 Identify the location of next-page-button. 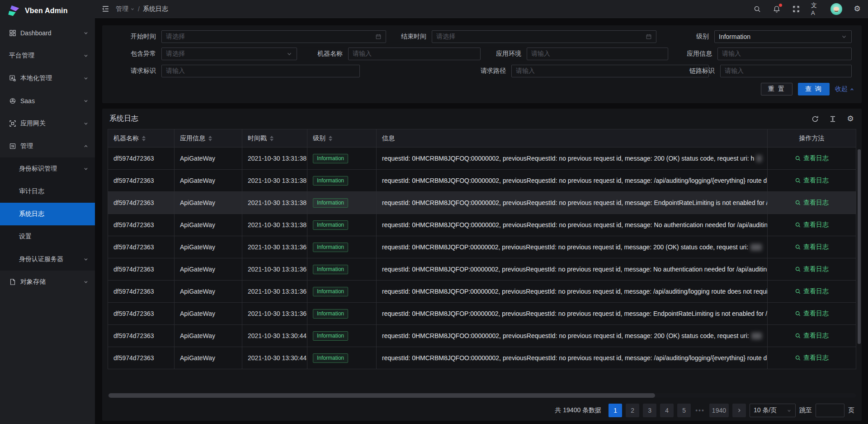
(739, 410).